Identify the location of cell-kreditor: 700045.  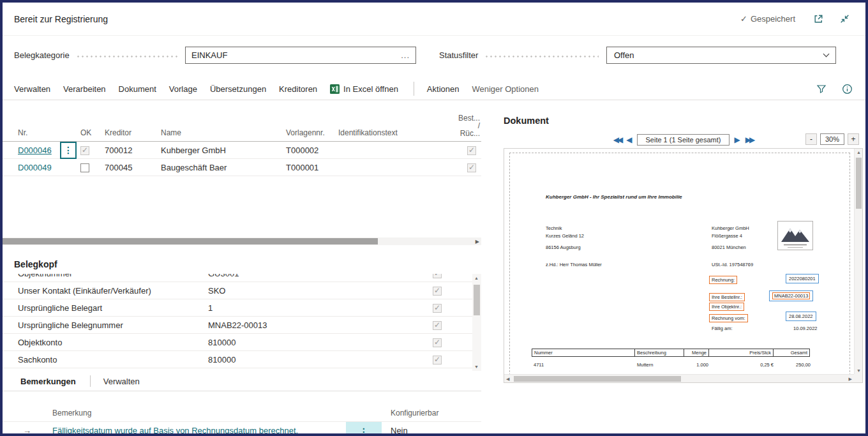
(129, 167).